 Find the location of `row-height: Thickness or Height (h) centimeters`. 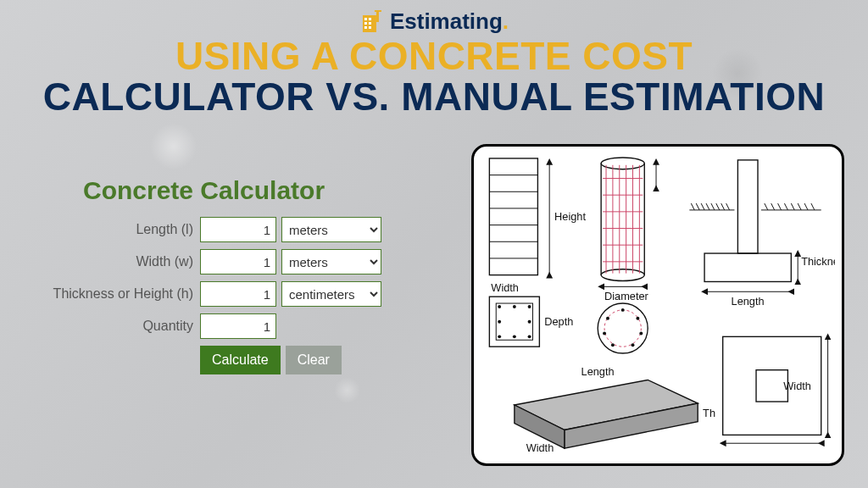

row-height: Thickness or Height (h) centimeters is located at coordinates (208, 294).